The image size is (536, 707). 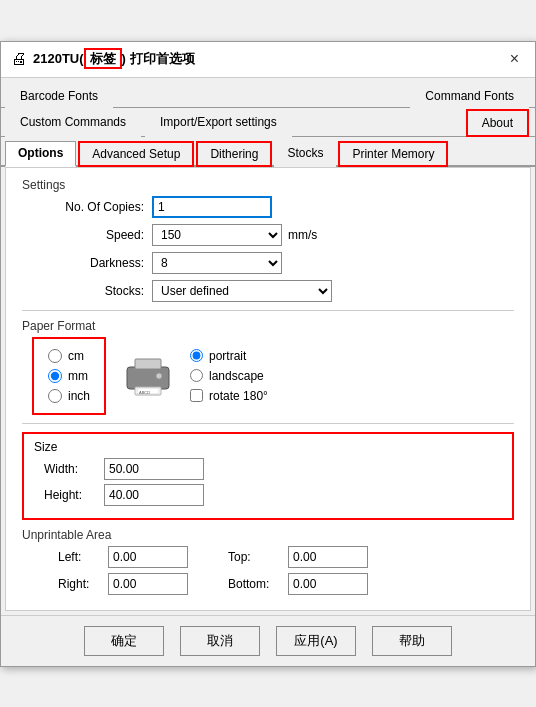 I want to click on rotate-label: rotate 180°, so click(x=238, y=396).